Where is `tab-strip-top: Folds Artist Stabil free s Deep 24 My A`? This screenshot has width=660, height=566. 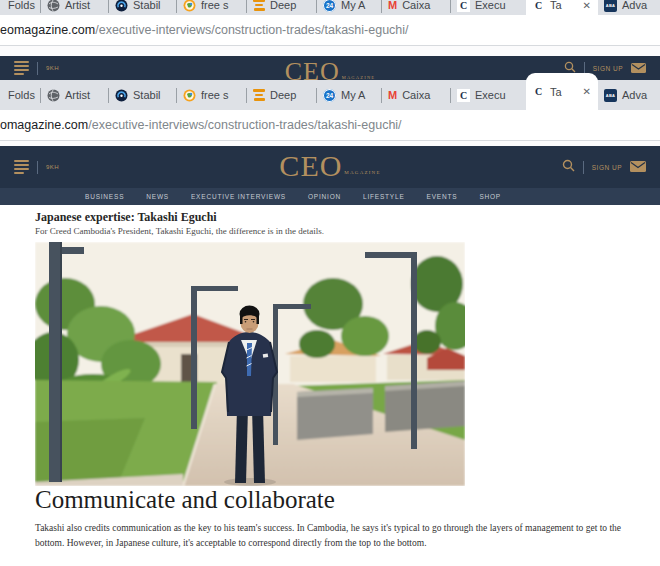 tab-strip-top: Folds Artist Stabil free s Deep 24 My A is located at coordinates (330, 8).